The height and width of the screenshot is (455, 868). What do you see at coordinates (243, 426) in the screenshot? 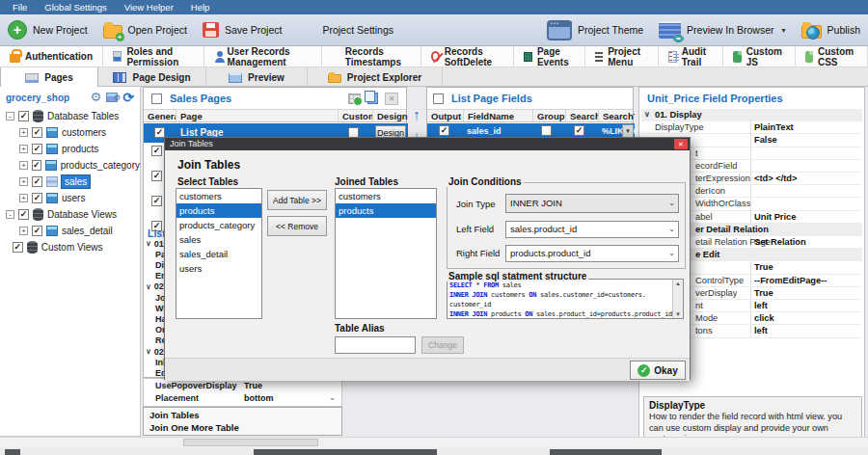
I see `join-one-more-table-link: Join One More Table` at bounding box center [243, 426].